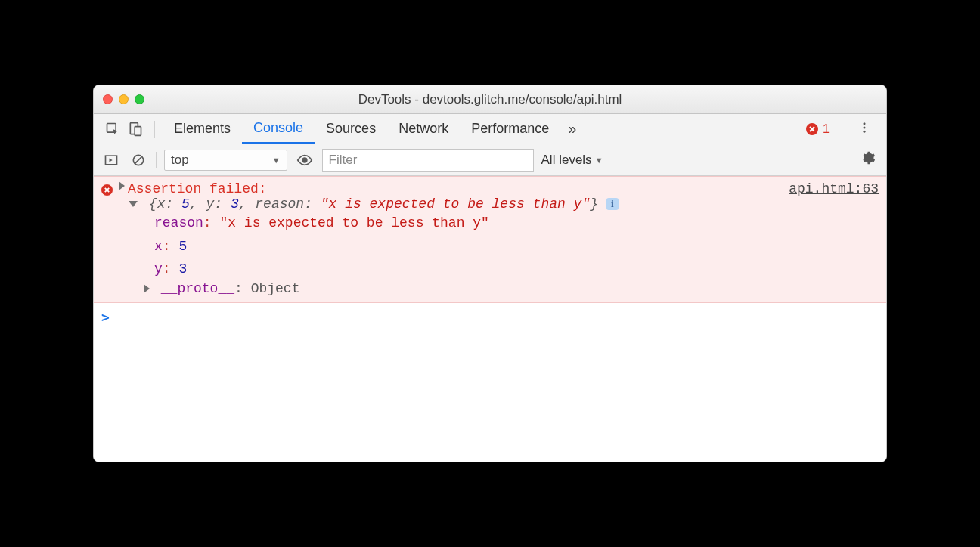 The height and width of the screenshot is (547, 980). I want to click on filter-input: Filter, so click(428, 160).